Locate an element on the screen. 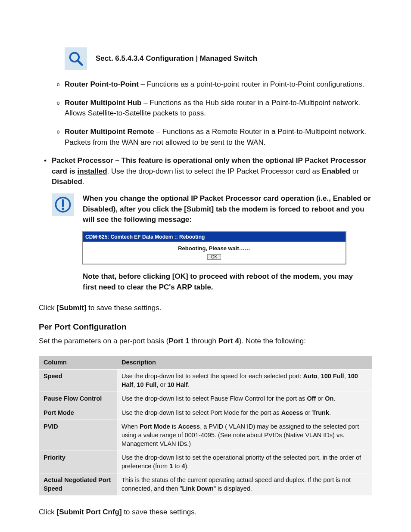 The height and width of the screenshot is (532, 411). section-header-row: Sect. 6.5.4.3.4 Configuration | Managed … is located at coordinates (218, 59).